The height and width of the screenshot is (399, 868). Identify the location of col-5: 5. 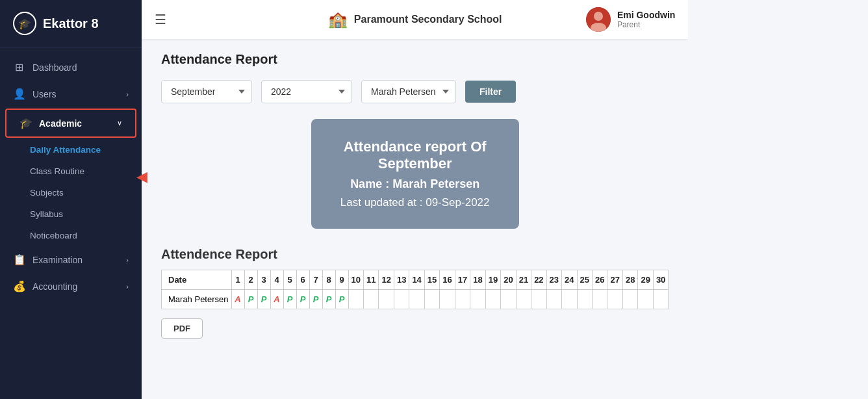
(290, 280).